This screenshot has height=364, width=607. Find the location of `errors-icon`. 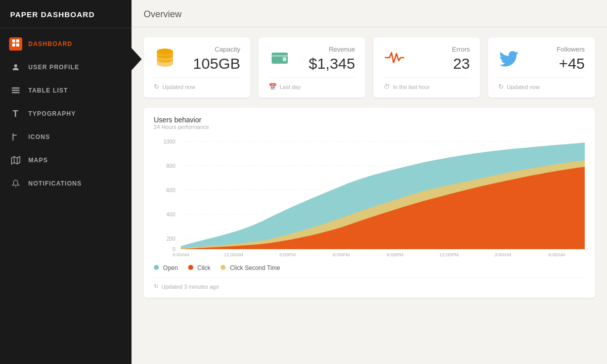

errors-icon is located at coordinates (395, 59).